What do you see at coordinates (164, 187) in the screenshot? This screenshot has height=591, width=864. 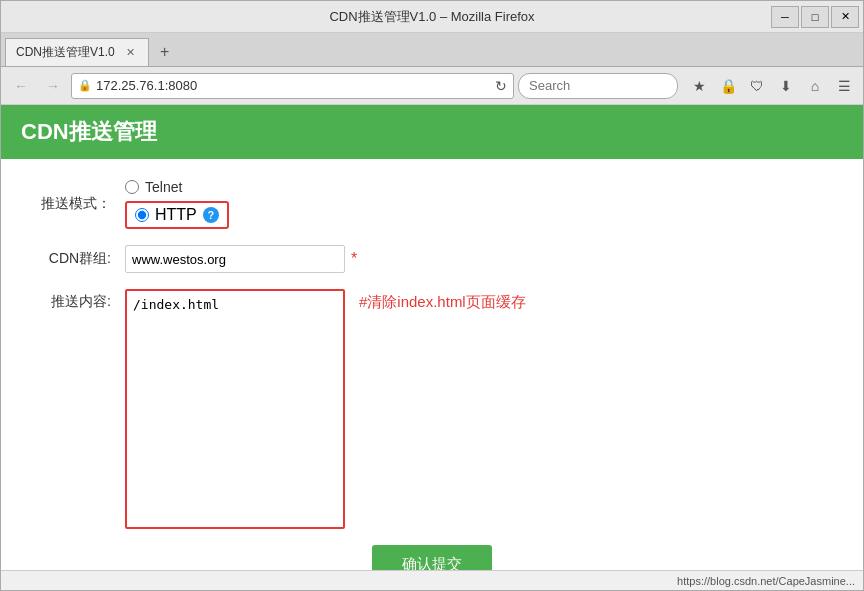 I see `telnet-label: Telnet` at bounding box center [164, 187].